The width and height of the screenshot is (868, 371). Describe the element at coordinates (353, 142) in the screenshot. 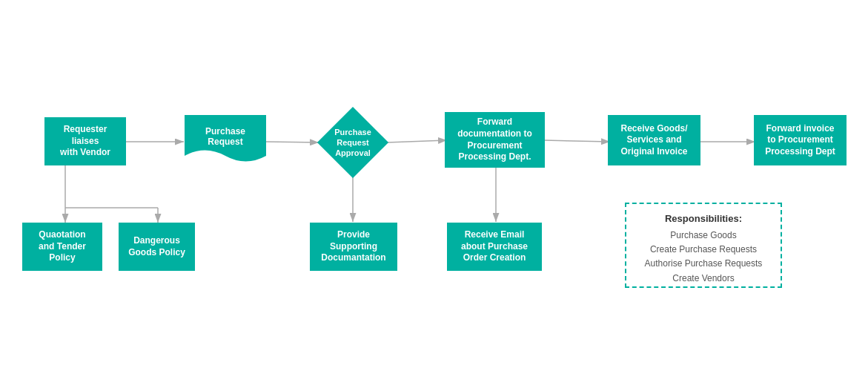

I see `purchase-request-approval-diamond: PurchaseRequestApproval` at that location.